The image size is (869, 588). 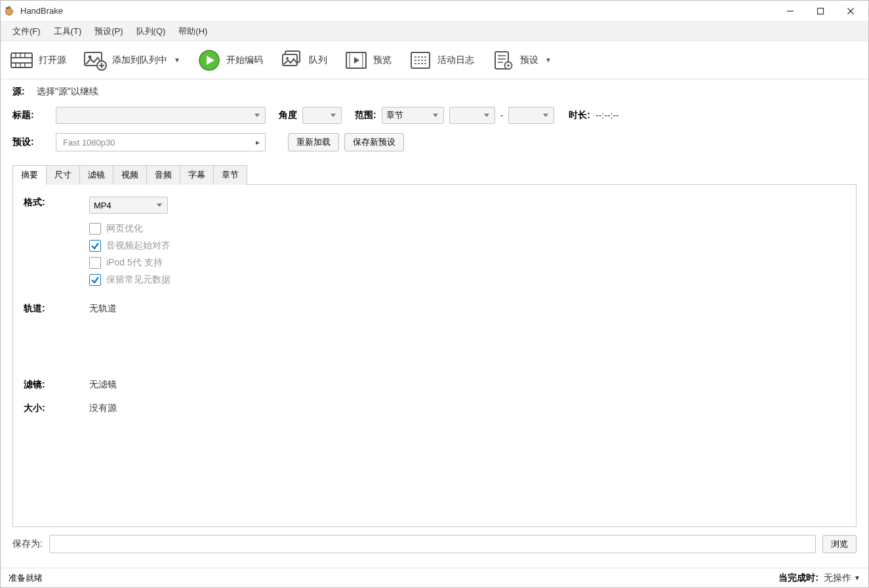 What do you see at coordinates (42, 10) in the screenshot?
I see `window-title: HandBrake` at bounding box center [42, 10].